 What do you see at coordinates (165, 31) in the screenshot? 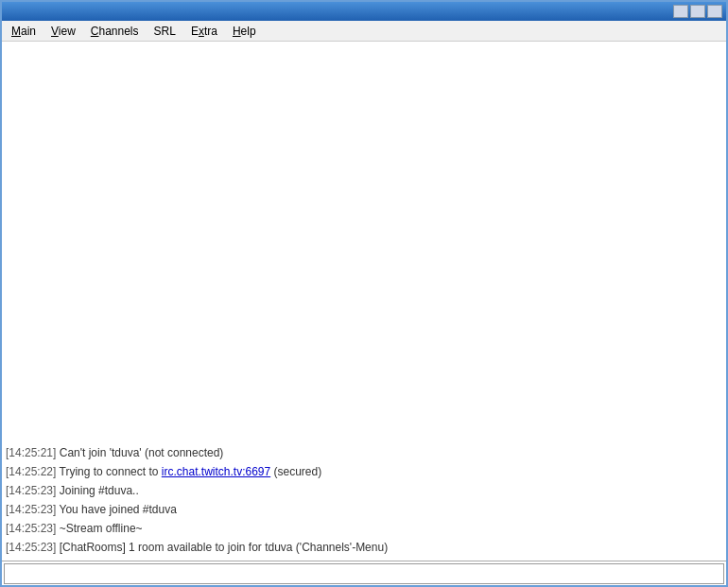
I see `menu-srl: SRL` at bounding box center [165, 31].